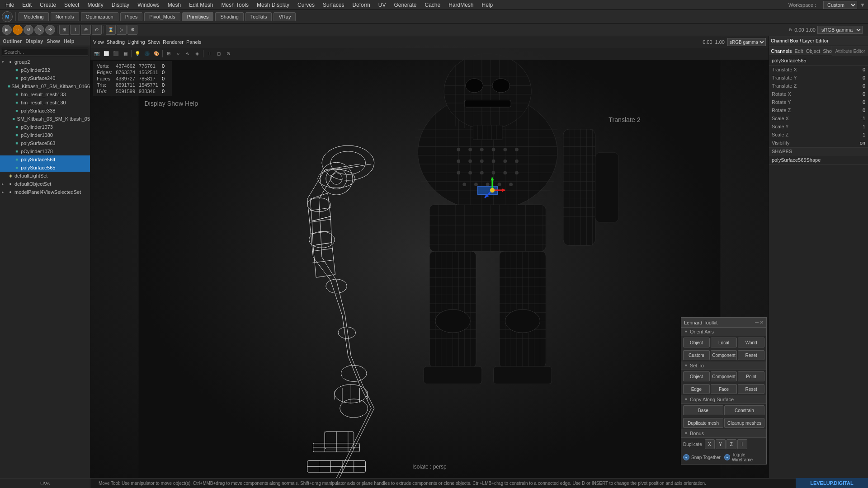  I want to click on icon-snap-view: ⊙, so click(97, 30).